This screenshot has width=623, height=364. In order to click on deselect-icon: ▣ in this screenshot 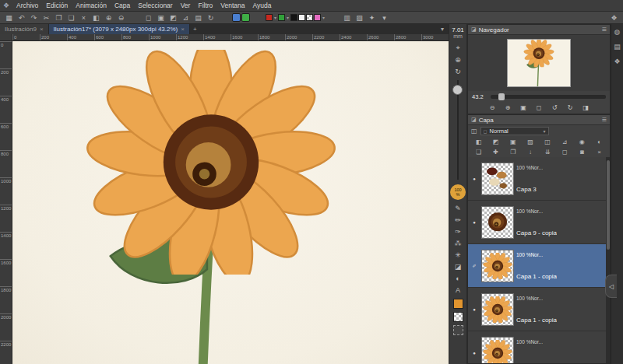, I will do `click(160, 17)`.